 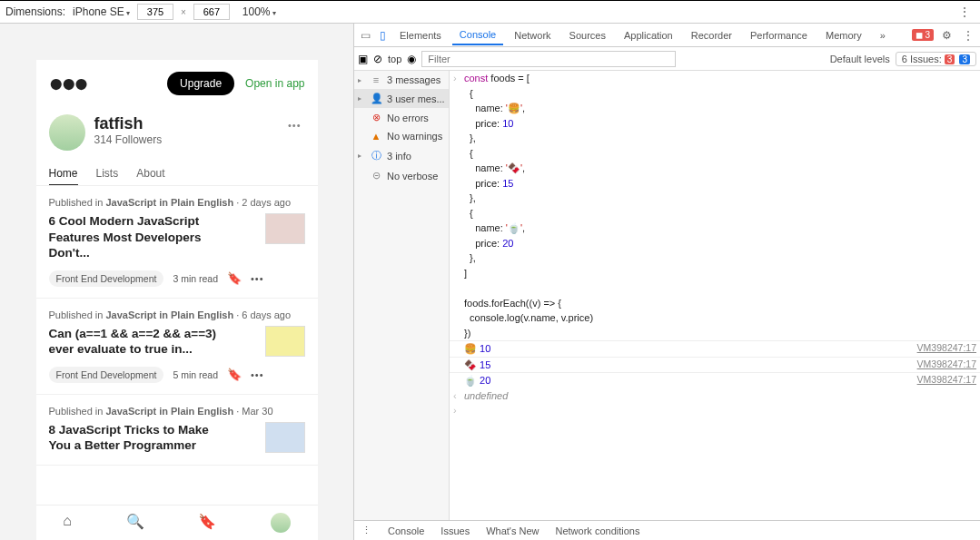 I want to click on sidebar-info: ▸ⓘ3 info, so click(x=401, y=156).